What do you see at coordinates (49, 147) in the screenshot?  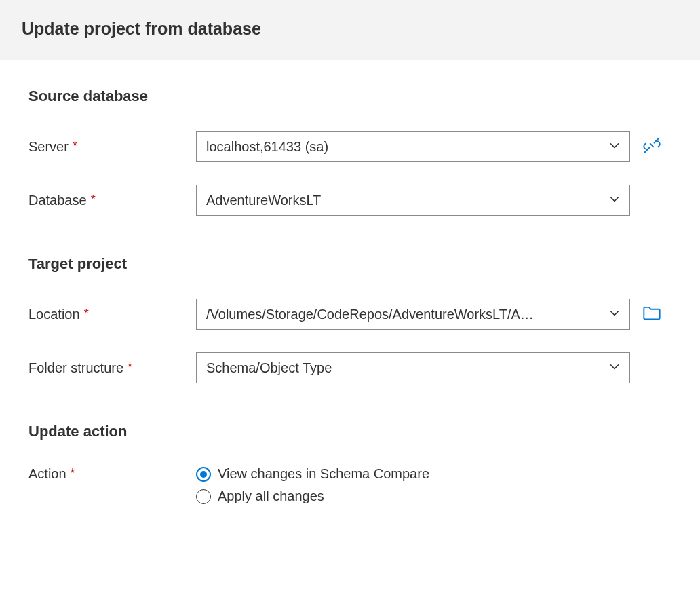 I see `label-server-text: Server` at bounding box center [49, 147].